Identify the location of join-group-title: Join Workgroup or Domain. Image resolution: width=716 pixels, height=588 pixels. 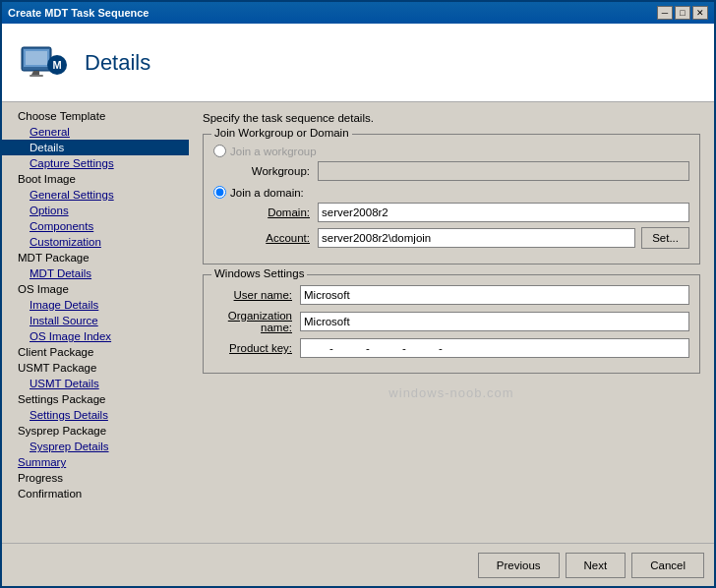
(281, 133).